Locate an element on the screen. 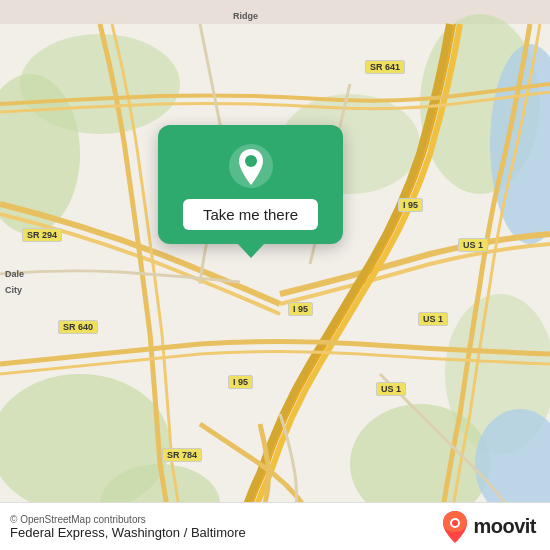 The height and width of the screenshot is (550, 550). label-sr641: SR 641 is located at coordinates (385, 67).